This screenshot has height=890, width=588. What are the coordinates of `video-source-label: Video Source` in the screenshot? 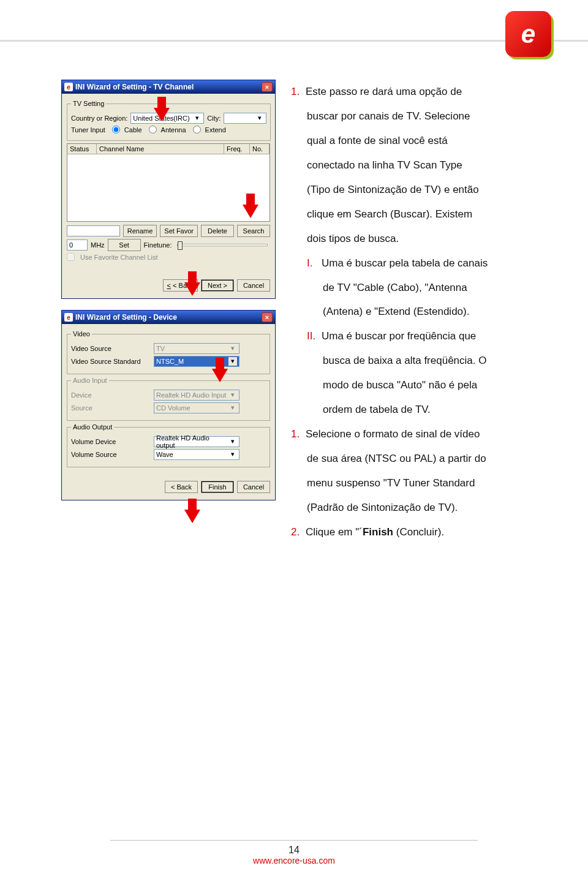 It's located at (111, 349).